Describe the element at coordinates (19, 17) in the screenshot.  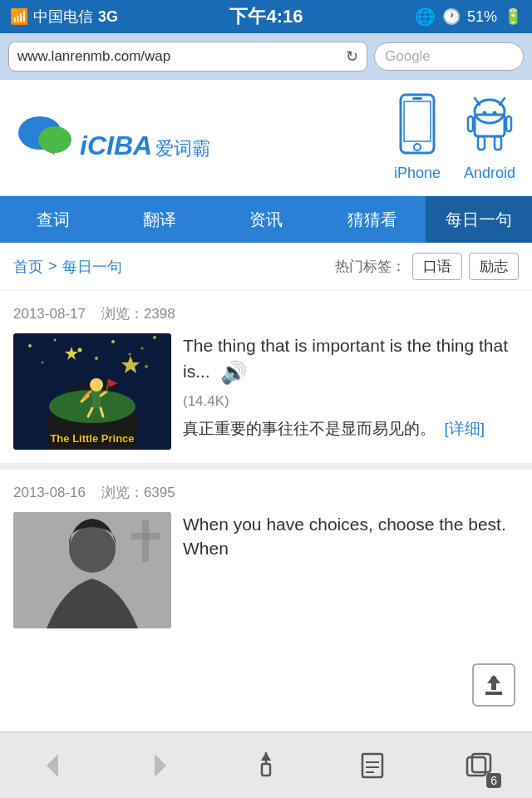
I see `signal-icon: 📶` at that location.